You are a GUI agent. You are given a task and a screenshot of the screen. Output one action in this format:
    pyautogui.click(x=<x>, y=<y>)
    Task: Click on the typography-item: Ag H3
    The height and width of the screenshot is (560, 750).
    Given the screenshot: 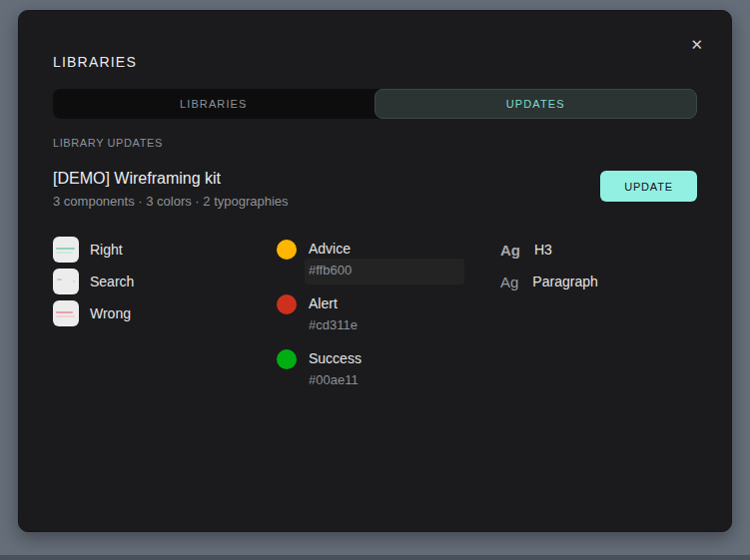 What is the action you would take?
    pyautogui.click(x=599, y=250)
    